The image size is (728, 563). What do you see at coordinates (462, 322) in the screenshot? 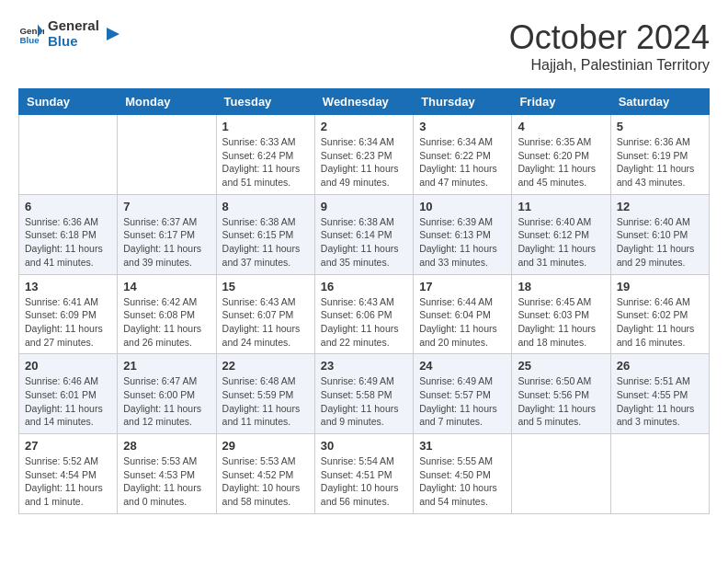
I see `day-info: Sunrise: 6:44 AMSunset: 6:04 PMDaylight:…` at bounding box center [462, 322].